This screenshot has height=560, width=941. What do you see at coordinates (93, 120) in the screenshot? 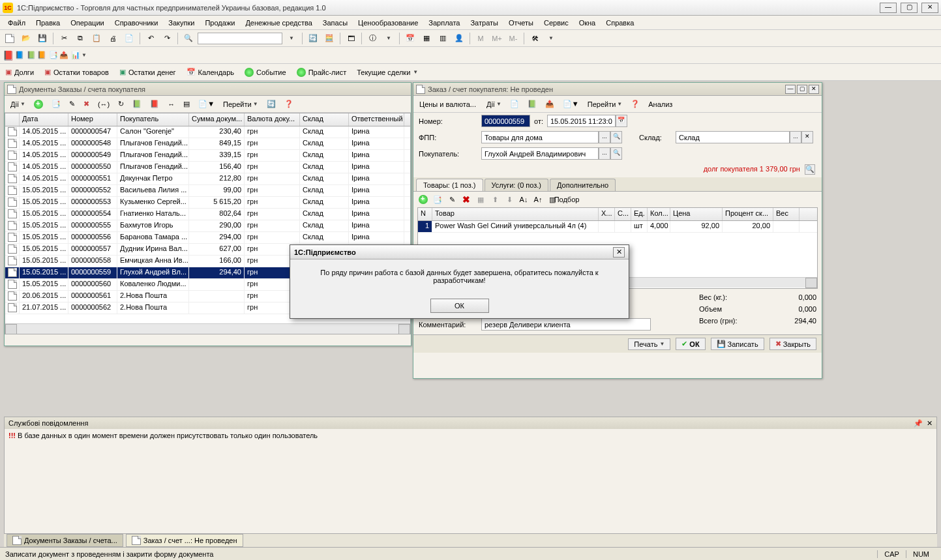
I see `col-number: Номер` at bounding box center [93, 120].